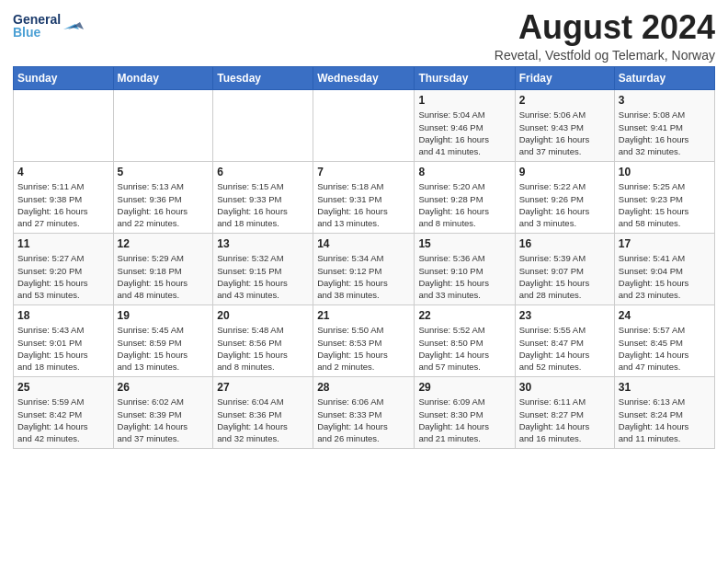  Describe the element at coordinates (364, 366) in the screenshot. I see `day-content-line: and 2 minutes.` at that location.